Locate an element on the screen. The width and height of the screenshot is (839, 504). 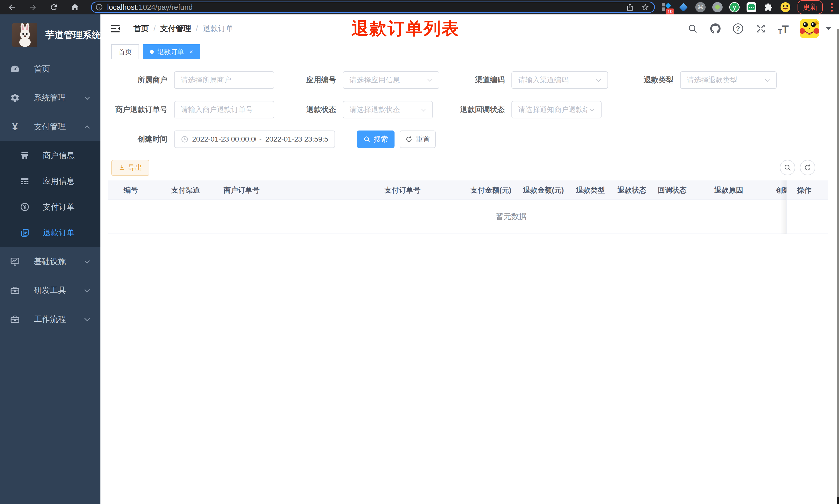
column-header: 支付渠道 is located at coordinates (185, 190).